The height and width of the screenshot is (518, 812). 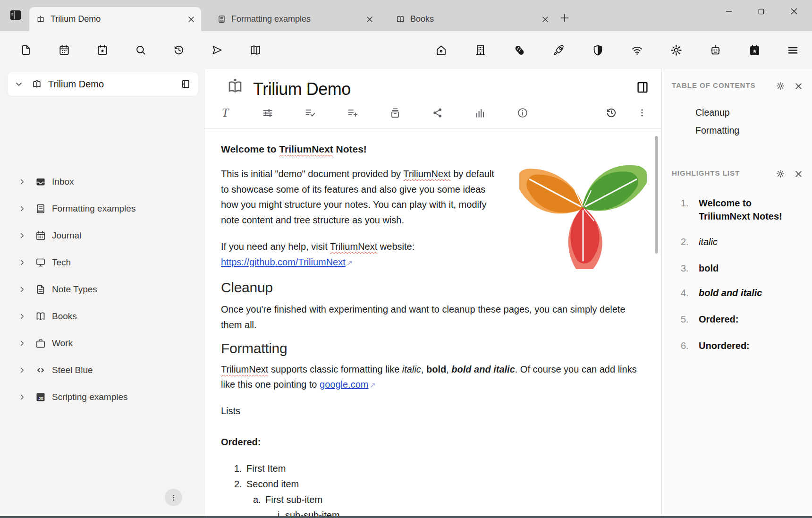 What do you see at coordinates (353, 113) in the screenshot?
I see `inherited-attributes-tab` at bounding box center [353, 113].